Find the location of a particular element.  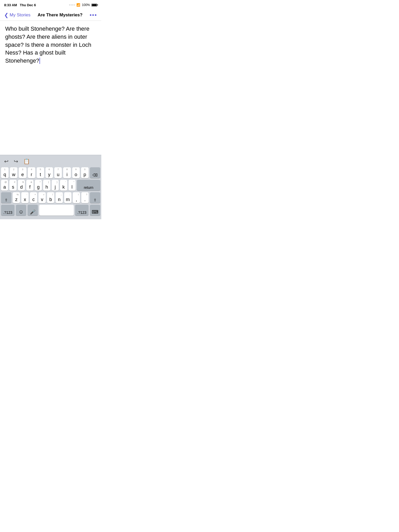

key-k: 'k is located at coordinates (63, 185).